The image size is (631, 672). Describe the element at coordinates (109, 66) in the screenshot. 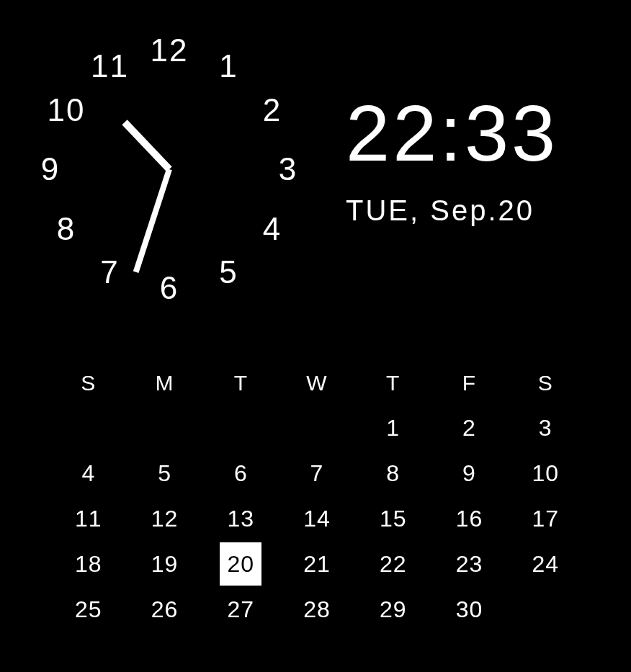

I see `clock-number: 11` at that location.